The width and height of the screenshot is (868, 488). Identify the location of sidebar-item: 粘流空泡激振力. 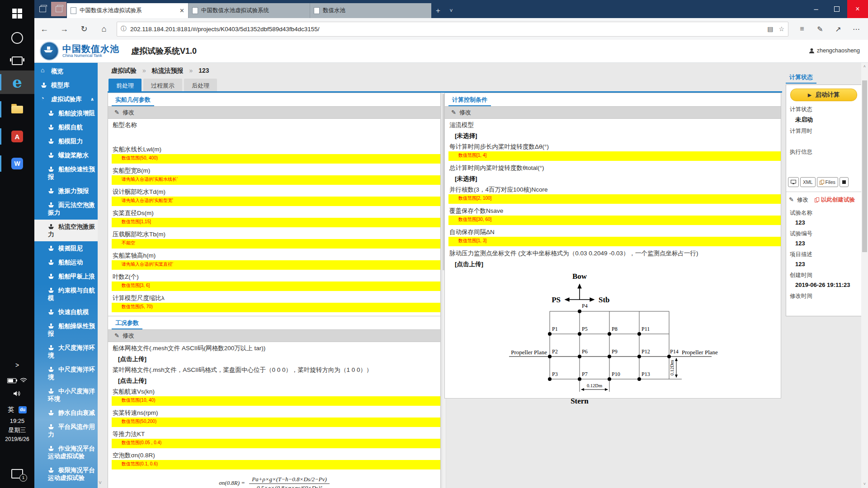
(66, 230).